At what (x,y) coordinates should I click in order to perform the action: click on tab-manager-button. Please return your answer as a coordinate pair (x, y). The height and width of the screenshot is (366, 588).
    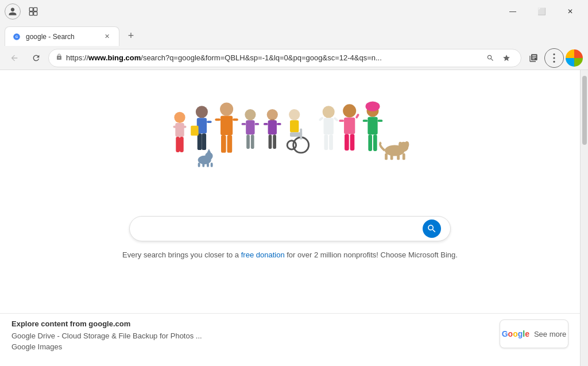
    Looking at the image, I should click on (33, 11).